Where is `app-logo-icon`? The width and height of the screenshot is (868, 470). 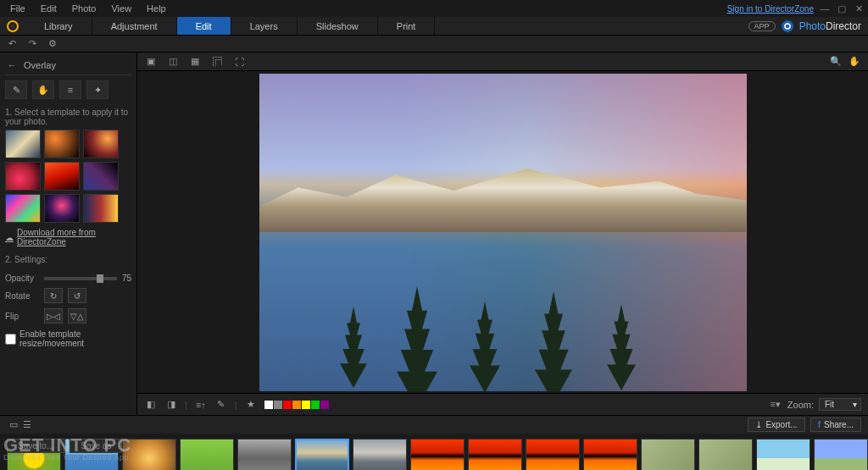 app-logo-icon is located at coordinates (13, 25).